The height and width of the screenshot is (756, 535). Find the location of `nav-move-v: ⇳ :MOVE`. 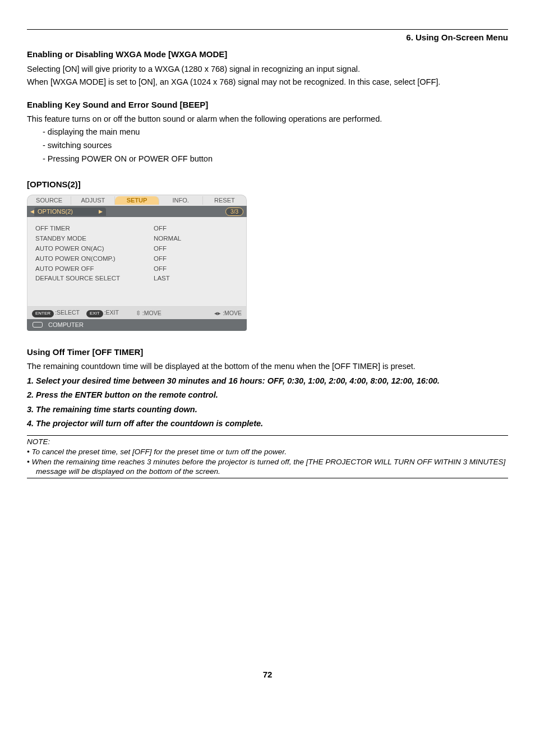

nav-move-v: ⇳ :MOVE is located at coordinates (149, 313).